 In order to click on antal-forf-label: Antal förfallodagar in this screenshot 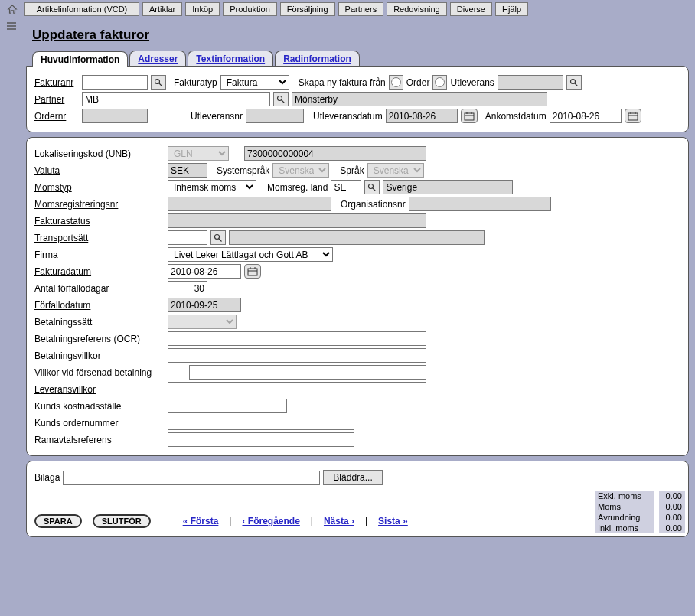, I will do `click(100, 288)`.